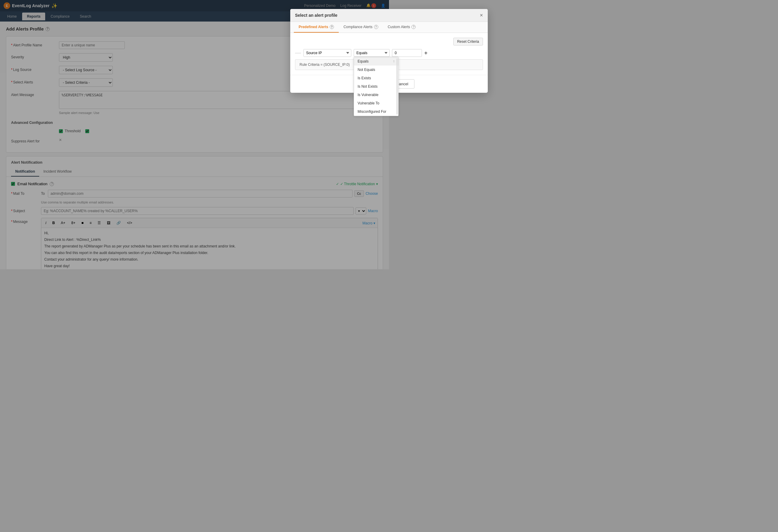 Image resolution: width=778 pixels, height=532 pixels. I want to click on operator-option-vulnerable-to: Vulnerable To, so click(372, 103).